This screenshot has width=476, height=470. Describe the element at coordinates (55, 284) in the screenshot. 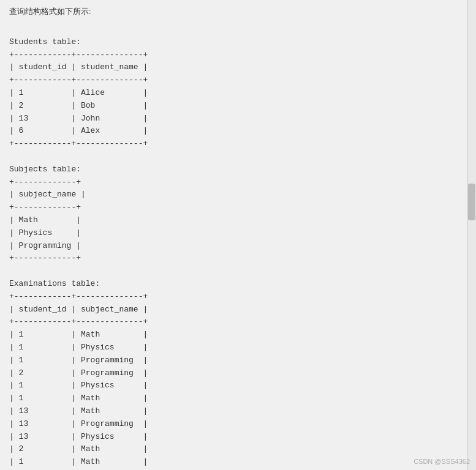

I see `examinations-label: Examinations table:` at that location.